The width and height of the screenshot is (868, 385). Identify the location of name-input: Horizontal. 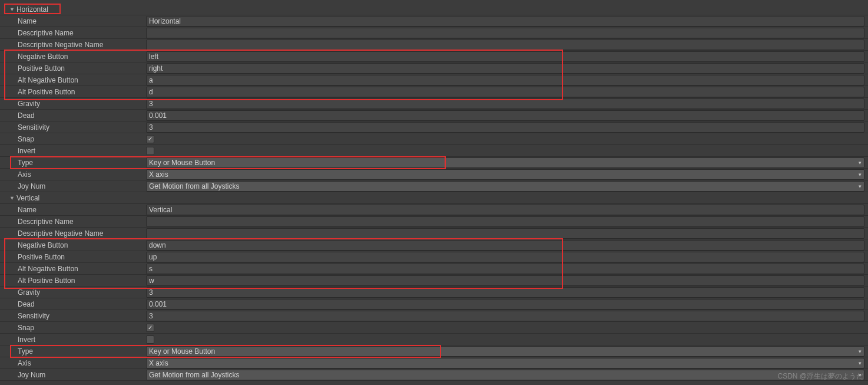
(505, 21).